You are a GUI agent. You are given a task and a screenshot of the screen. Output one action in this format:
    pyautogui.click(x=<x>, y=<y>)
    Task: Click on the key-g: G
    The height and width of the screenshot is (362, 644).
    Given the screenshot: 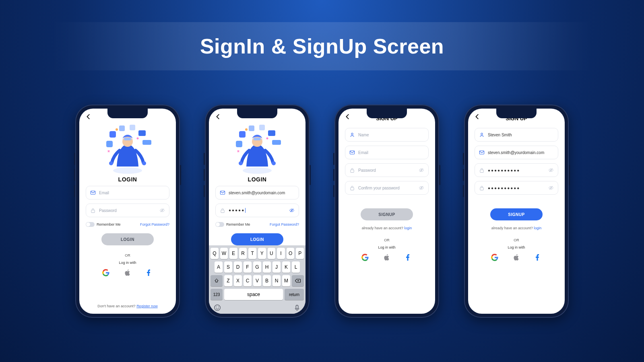 What is the action you would take?
    pyautogui.click(x=257, y=267)
    